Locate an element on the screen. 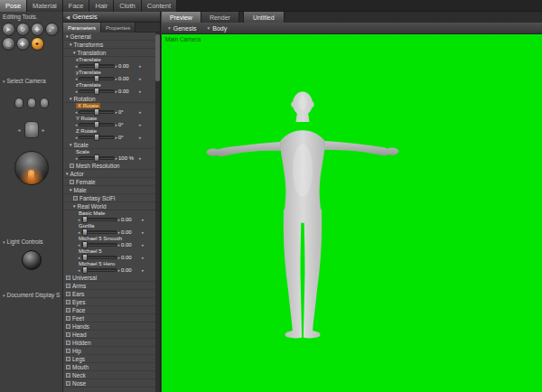  document-tab-untitled: Untitled is located at coordinates (264, 17).